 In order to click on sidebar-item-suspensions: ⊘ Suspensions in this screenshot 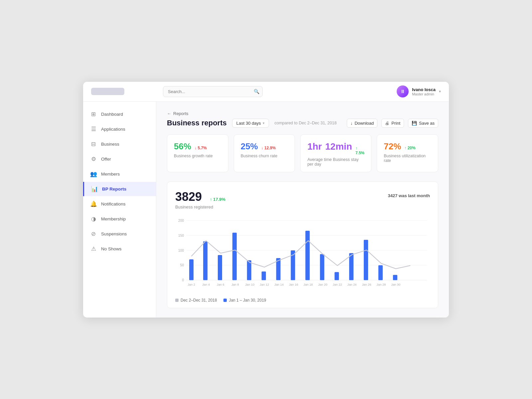, I will do `click(120, 234)`.